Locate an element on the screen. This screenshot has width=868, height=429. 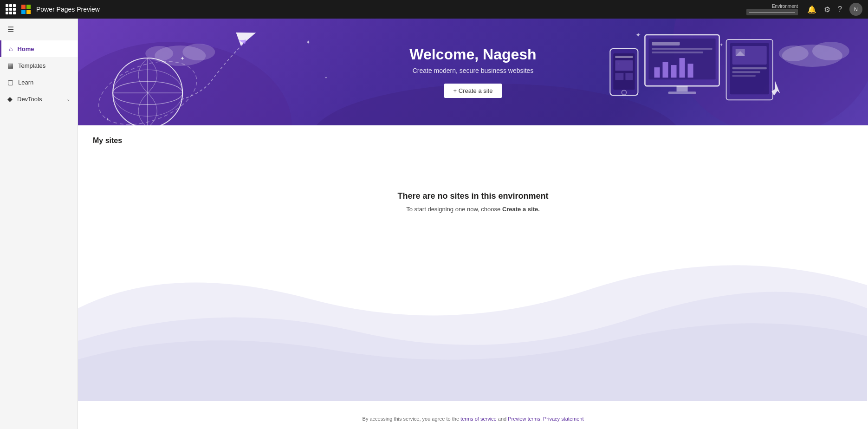
avatar: N is located at coordinates (856, 9).